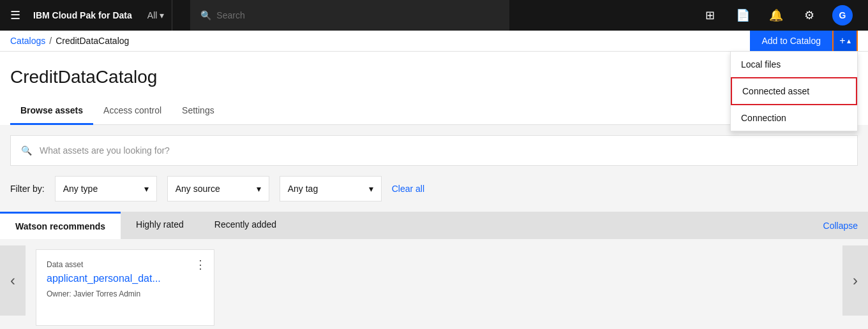  I want to click on tag-chevron-icon: ▾, so click(371, 189).